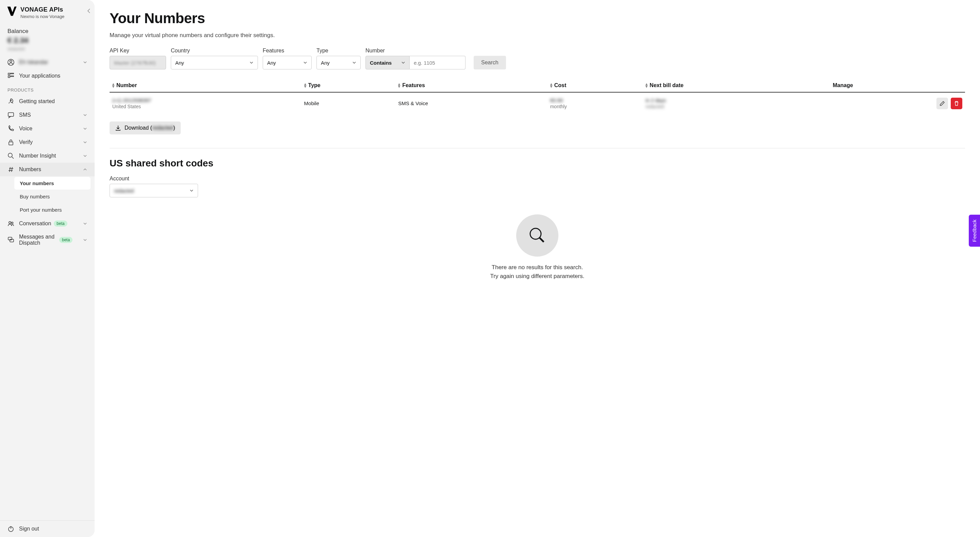 This screenshot has height=537, width=980. What do you see at coordinates (89, 11) in the screenshot?
I see `sidebar-collapse-button` at bounding box center [89, 11].